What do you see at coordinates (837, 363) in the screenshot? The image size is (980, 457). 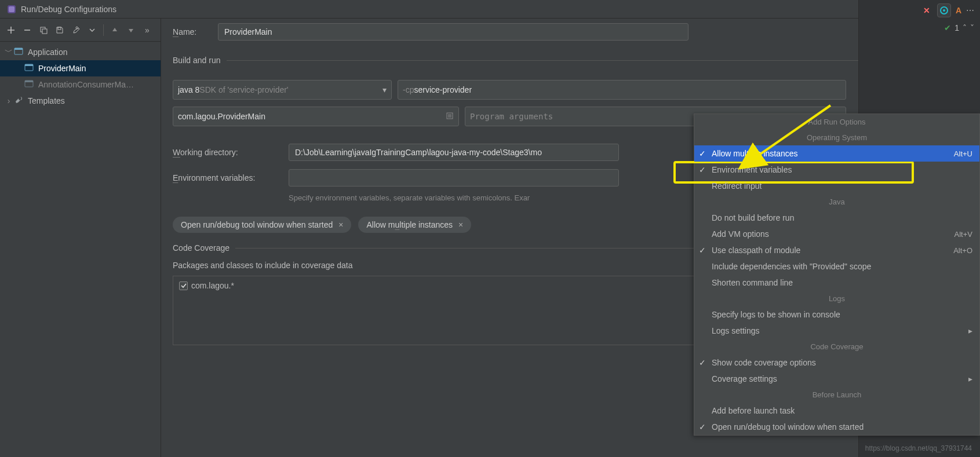 I see `menu-item-show-coverage: ✓ Show code coverage options` at bounding box center [837, 363].